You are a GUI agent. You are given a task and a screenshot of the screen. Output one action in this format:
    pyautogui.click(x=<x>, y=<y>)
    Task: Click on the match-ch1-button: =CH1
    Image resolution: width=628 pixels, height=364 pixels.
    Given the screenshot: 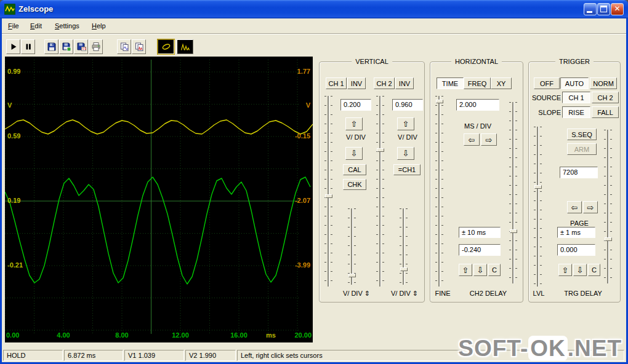 What is the action you would take?
    pyautogui.click(x=407, y=170)
    